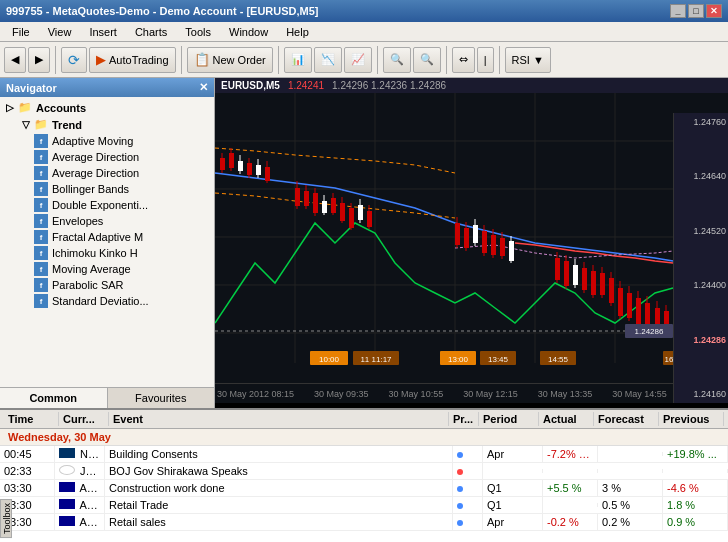 The image size is (728, 542). What do you see at coordinates (103, 32) in the screenshot?
I see `menu-insert: Insert` at bounding box center [103, 32].